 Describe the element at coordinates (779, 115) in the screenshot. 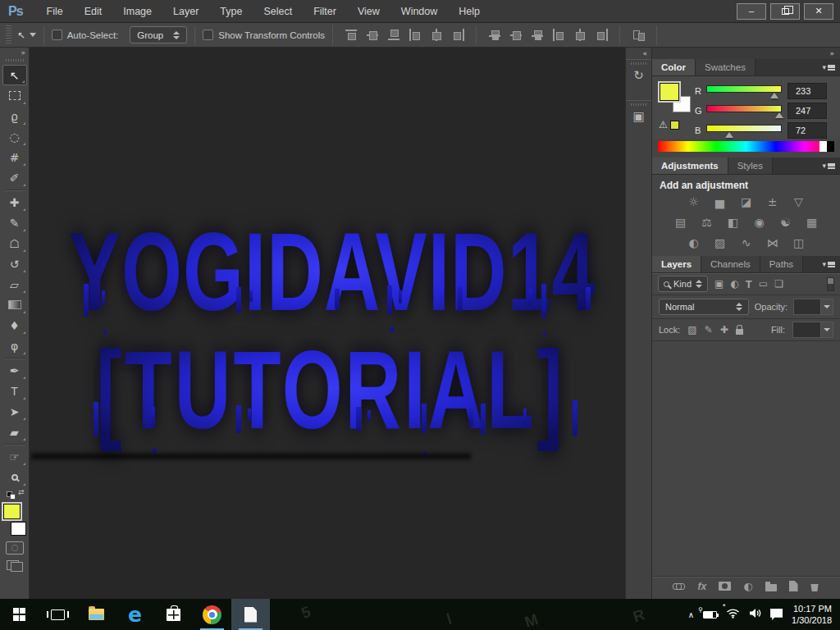

I see `green-slider-thumb` at that location.